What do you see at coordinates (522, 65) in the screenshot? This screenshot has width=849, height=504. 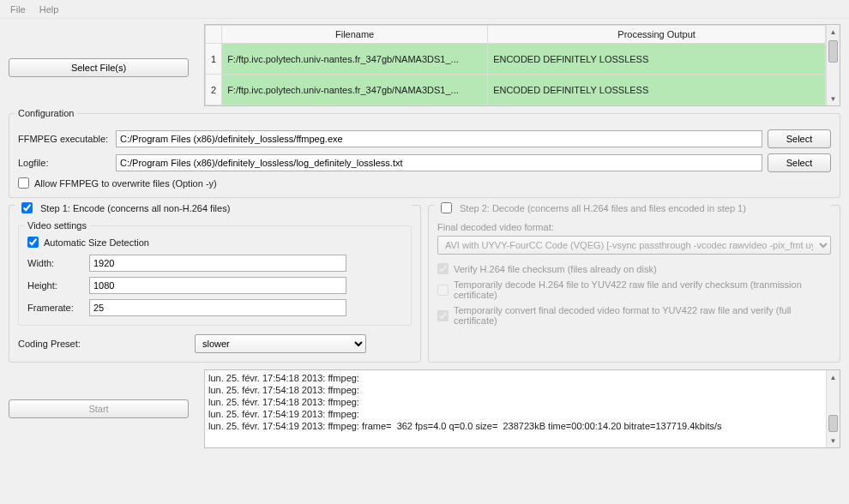 I see `file-table: Filename Processing Output 1 F:/ftp.ivc.…` at bounding box center [522, 65].